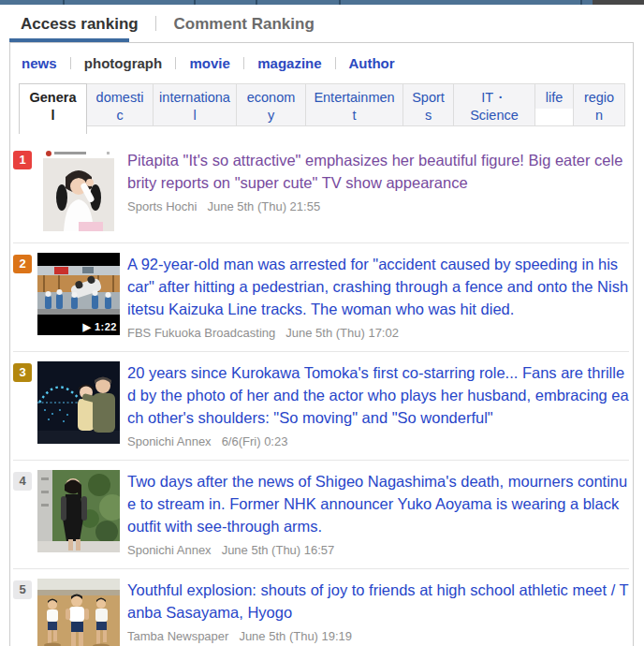 Image resolution: width=644 pixels, height=646 pixels. What do you see at coordinates (86, 327) in the screenshot?
I see `play-icon: ▶` at bounding box center [86, 327].